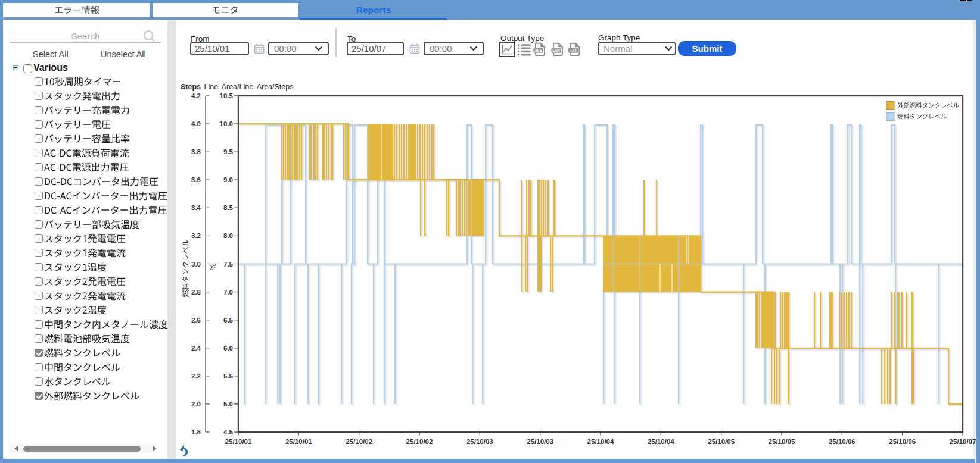  Describe the element at coordinates (196, 320) in the screenshot. I see `svg-text: 2.6` at that location.